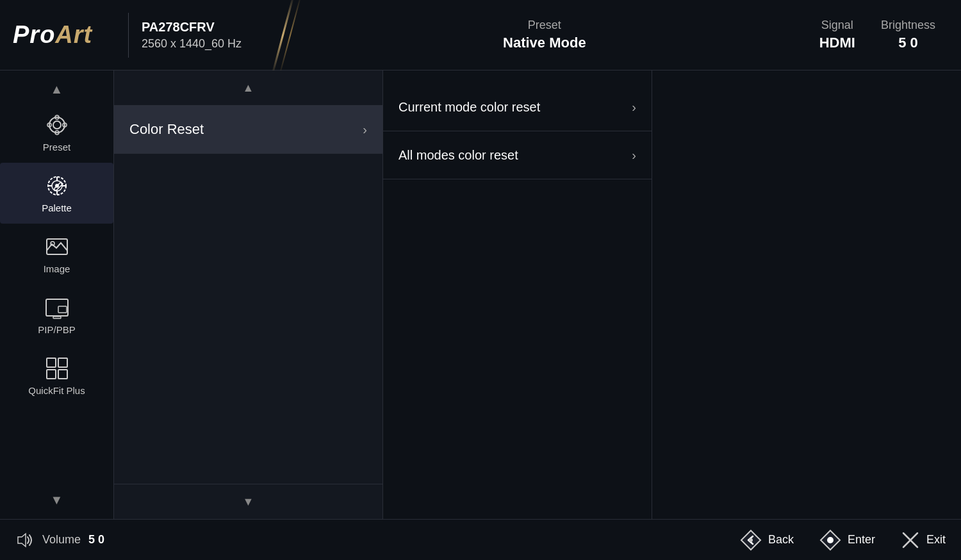  Describe the element at coordinates (56, 132) in the screenshot. I see `sidebar-item-preset: Preset` at that location.